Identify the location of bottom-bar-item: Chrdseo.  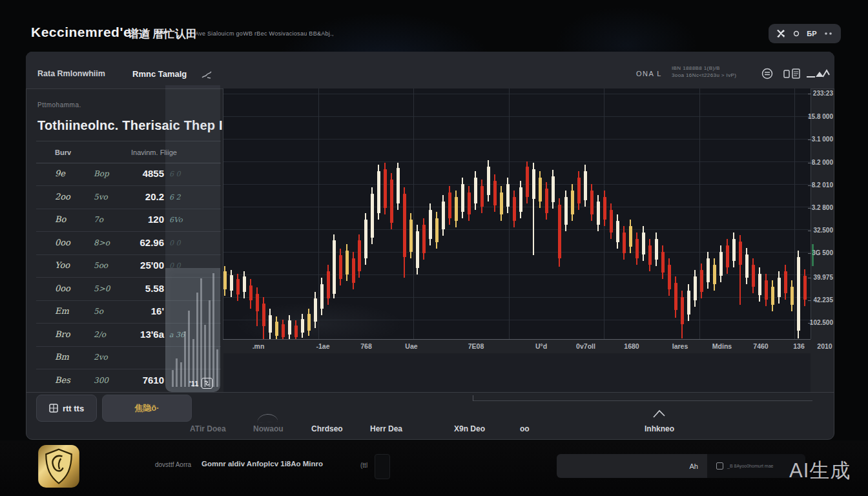
(327, 429).